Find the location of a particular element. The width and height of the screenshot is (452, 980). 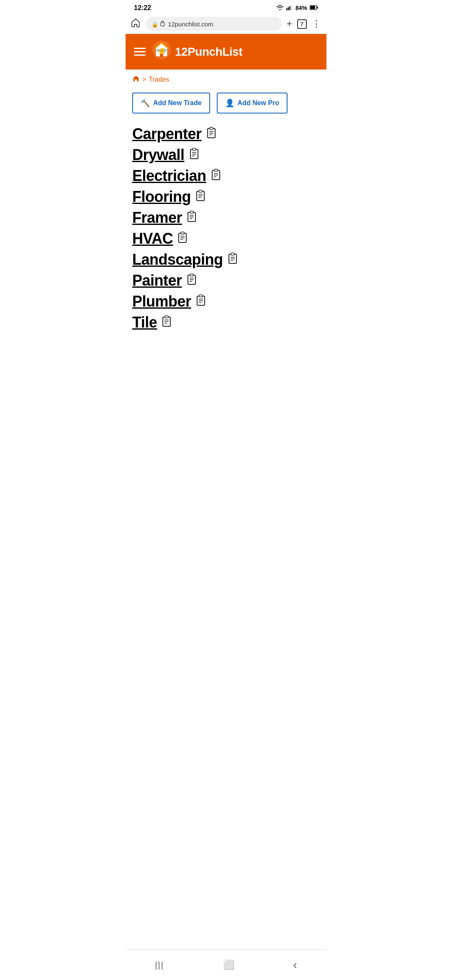

trade-name-link: Flooring is located at coordinates (162, 197).